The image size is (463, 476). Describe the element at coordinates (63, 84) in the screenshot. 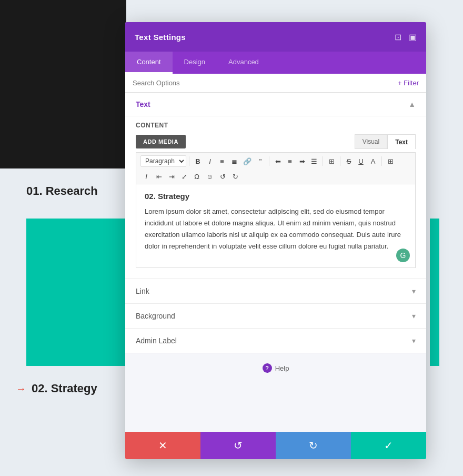

I see `dark-overlay` at that location.